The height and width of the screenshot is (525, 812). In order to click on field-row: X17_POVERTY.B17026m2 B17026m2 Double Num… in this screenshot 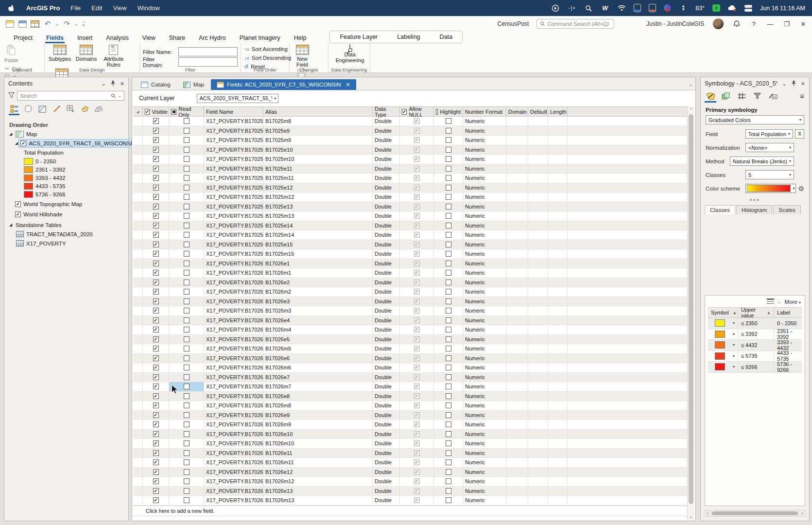, I will do `click(410, 292)`.